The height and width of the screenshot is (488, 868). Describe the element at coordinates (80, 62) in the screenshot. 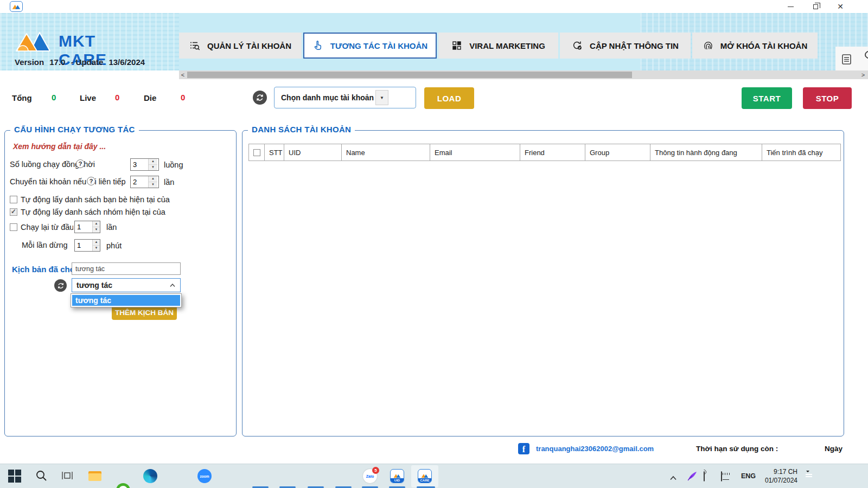

I see `version-line: Version 17.0 - Update 13/6/2024` at that location.